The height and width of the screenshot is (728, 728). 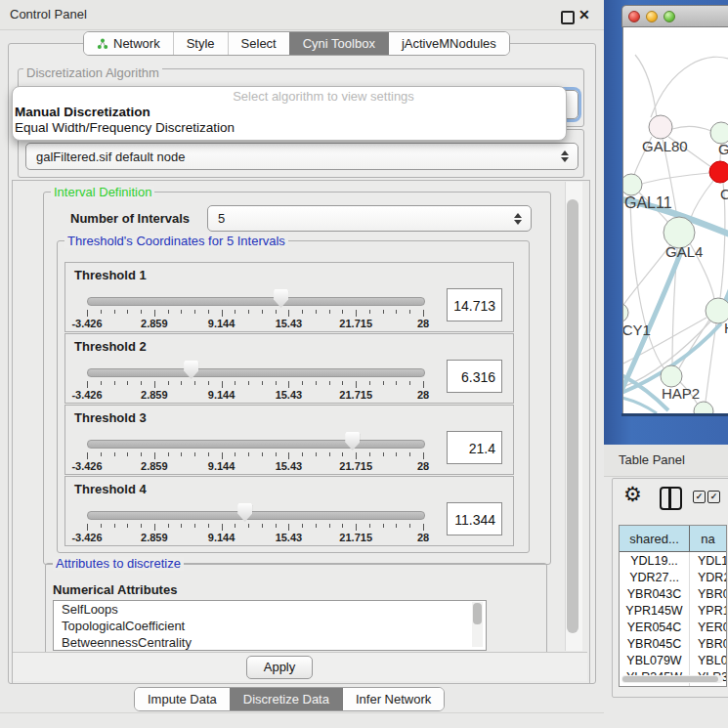 I want to click on node-label-h: H, so click(x=726, y=328).